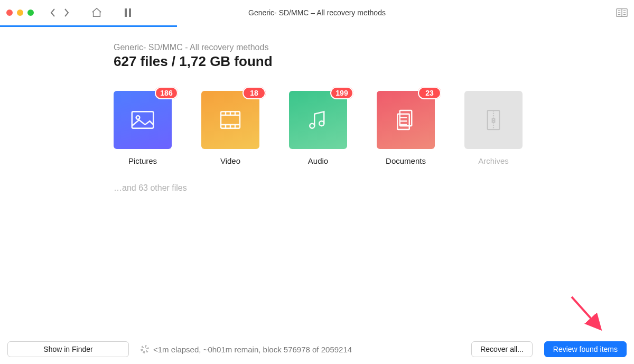 This screenshot has height=364, width=634. What do you see at coordinates (317, 349) in the screenshot?
I see `footer: Show in Finder <1m elapsed, ~0h01m remai…` at bounding box center [317, 349].